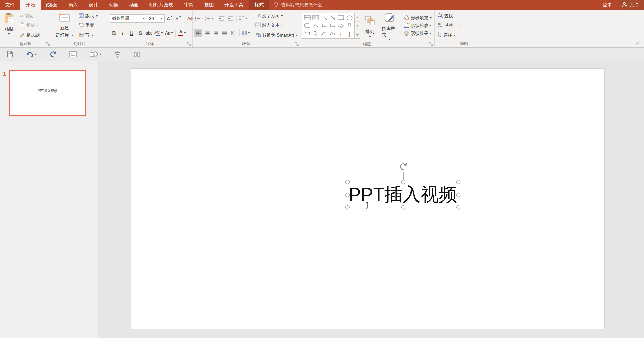 The width and height of the screenshot is (644, 338). I want to click on new-slide-dropdown-icon, so click(72, 35).